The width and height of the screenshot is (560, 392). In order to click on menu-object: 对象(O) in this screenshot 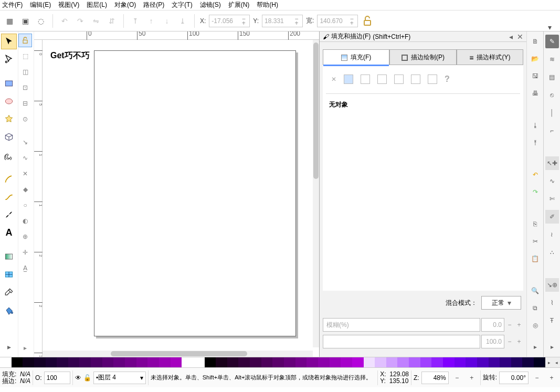, I will do `click(125, 5)`.